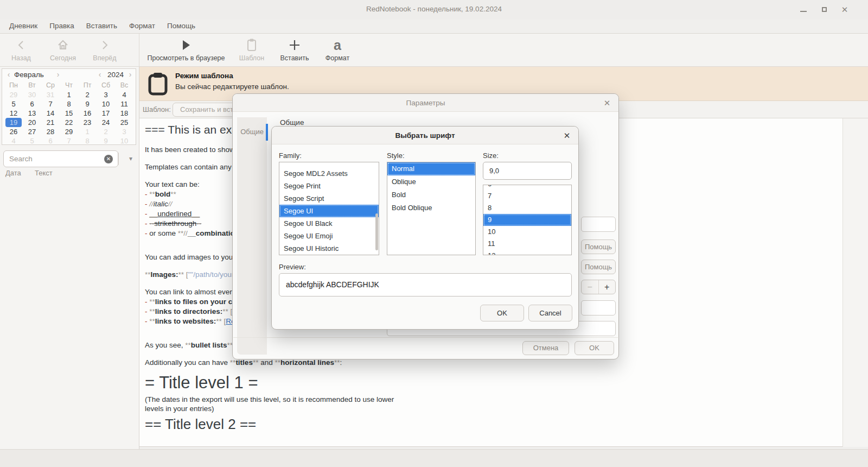  What do you see at coordinates (105, 50) in the screenshot?
I see `forward-button: Вперёд` at bounding box center [105, 50].